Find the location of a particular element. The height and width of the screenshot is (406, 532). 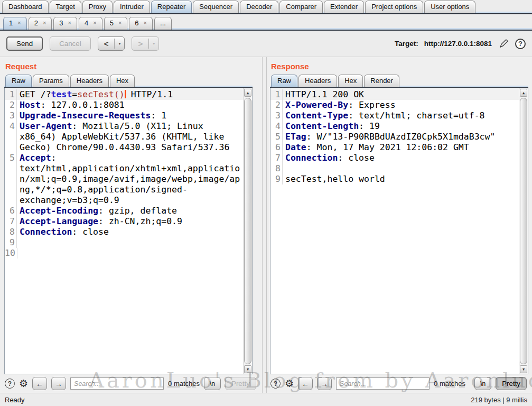

response-scrollbar: ▲ ▼ is located at coordinates (523, 231).